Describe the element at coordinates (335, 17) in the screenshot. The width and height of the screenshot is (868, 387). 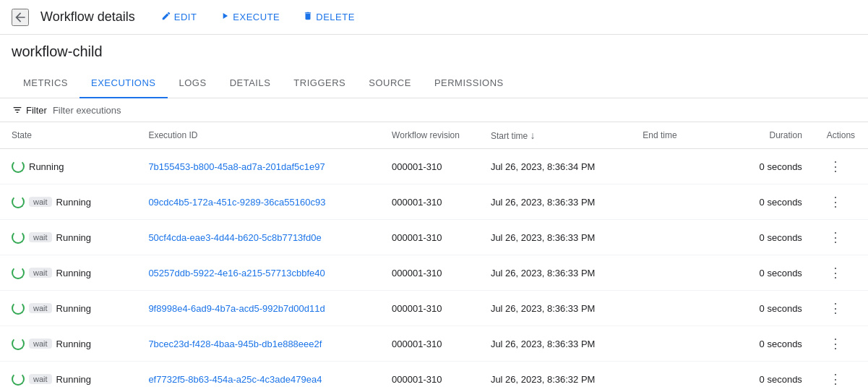
I see `delete-label: DELETE` at that location.